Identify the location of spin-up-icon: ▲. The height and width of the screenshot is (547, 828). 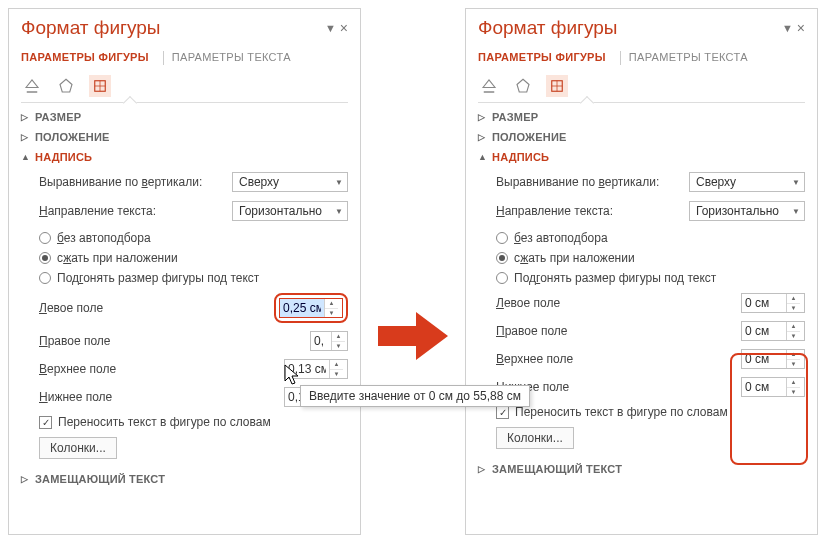
(332, 304).